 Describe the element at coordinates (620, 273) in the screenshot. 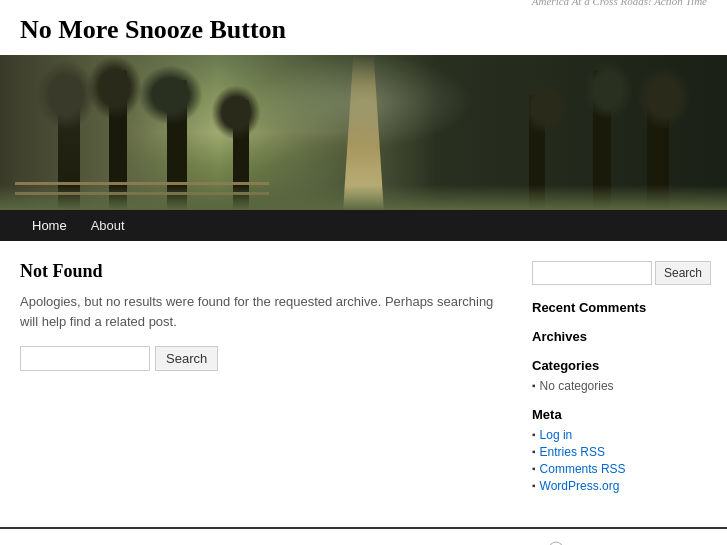

I see `sidebar-search-form: Search` at that location.